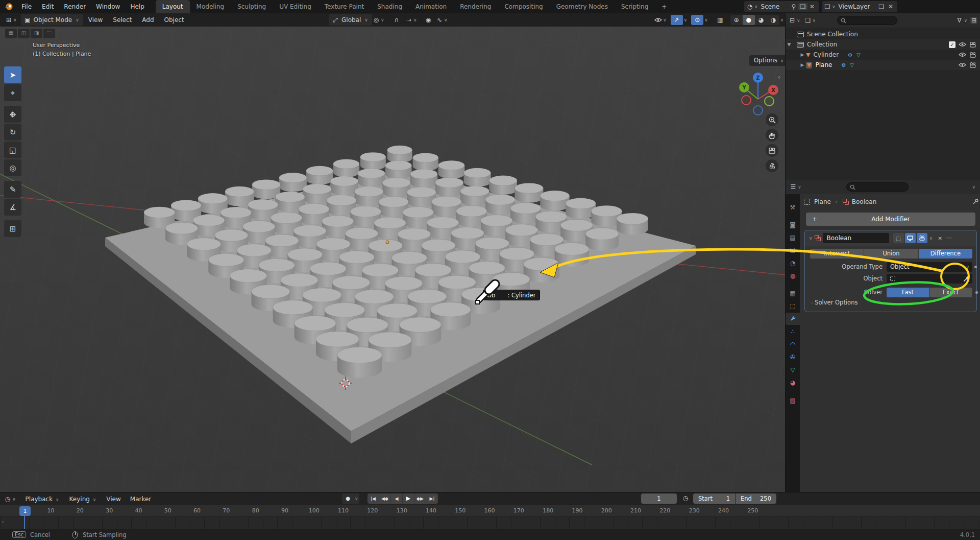  What do you see at coordinates (397, 499) in the screenshot?
I see `play-reverse-button: ◀` at bounding box center [397, 499].